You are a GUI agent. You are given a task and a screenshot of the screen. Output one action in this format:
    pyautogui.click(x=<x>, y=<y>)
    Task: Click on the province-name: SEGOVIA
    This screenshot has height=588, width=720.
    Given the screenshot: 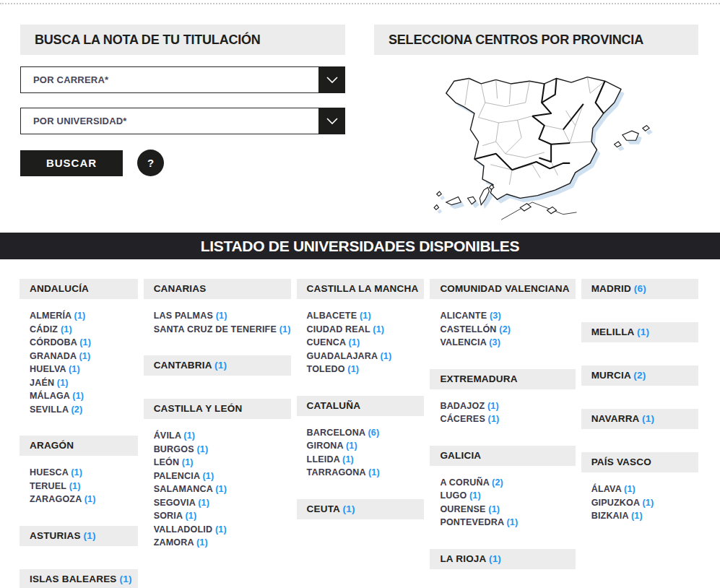 What is the action you would take?
    pyautogui.click(x=175, y=503)
    